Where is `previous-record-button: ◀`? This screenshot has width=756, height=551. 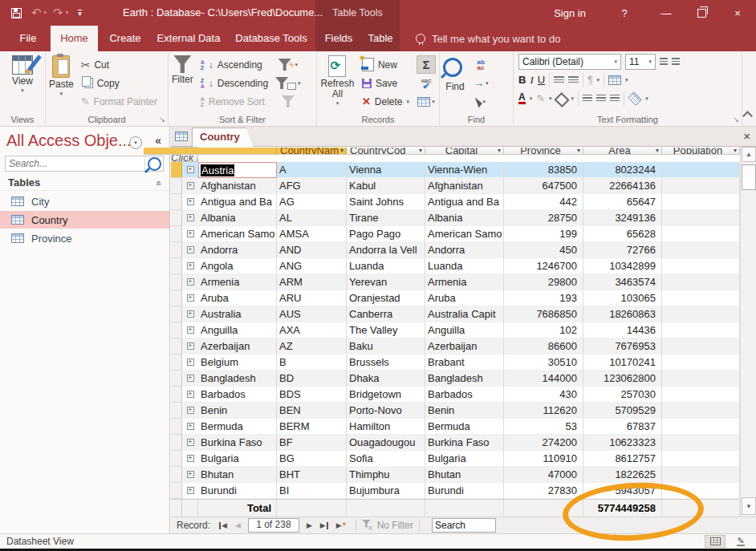
previous-record-button: ◀ is located at coordinates (238, 525).